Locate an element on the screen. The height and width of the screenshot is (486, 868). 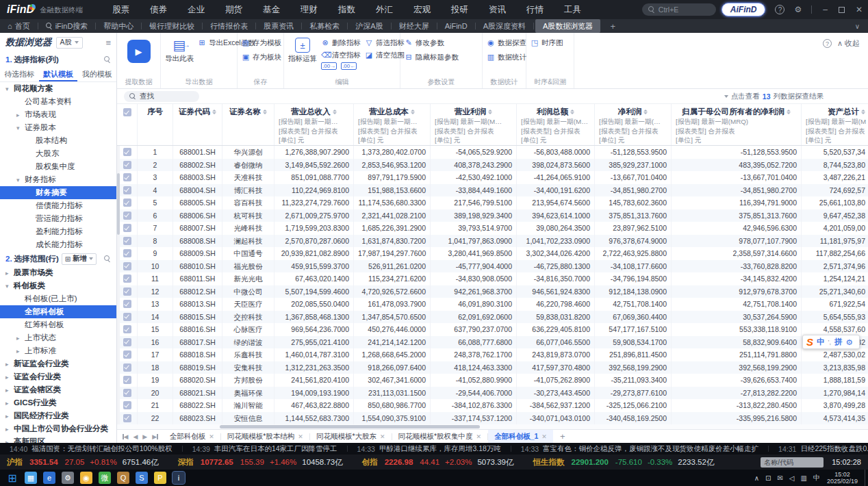
column-header-rev: 营业总收入[报告期] 最新一期…[报表类型] 合并报表[单位] 元 is located at coordinates (314, 125).